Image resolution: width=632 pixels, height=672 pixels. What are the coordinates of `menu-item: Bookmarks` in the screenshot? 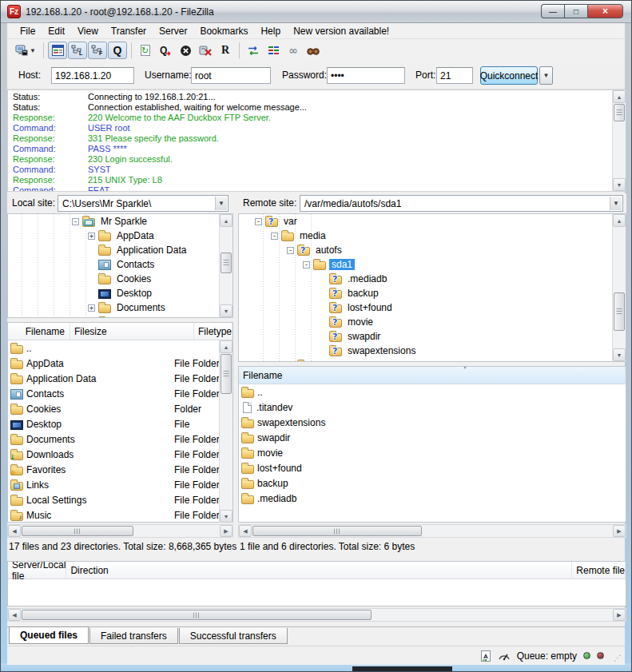 It's located at (224, 31).